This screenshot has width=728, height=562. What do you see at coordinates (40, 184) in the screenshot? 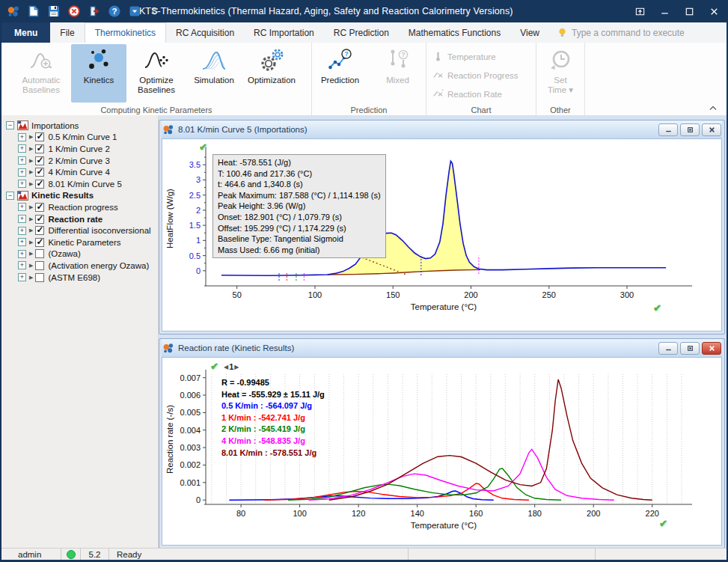
I see `checkbox-8.01-k-min-curve-5` at bounding box center [40, 184].